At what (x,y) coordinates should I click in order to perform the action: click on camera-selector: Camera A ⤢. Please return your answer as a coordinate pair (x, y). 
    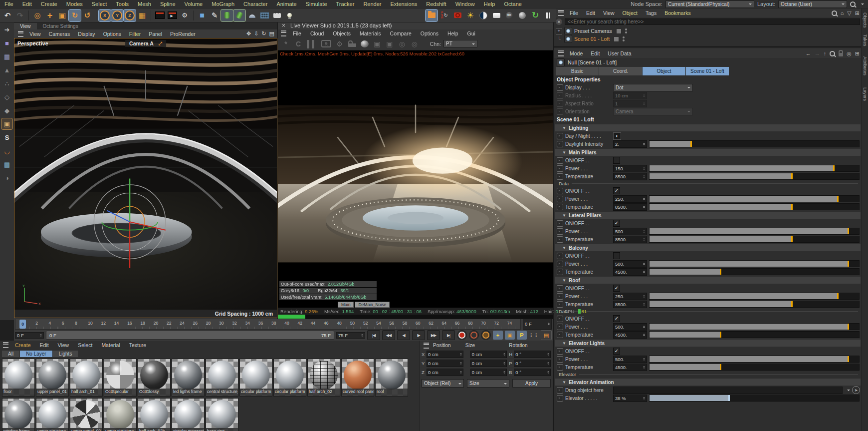
    Looking at the image, I should click on (146, 43).